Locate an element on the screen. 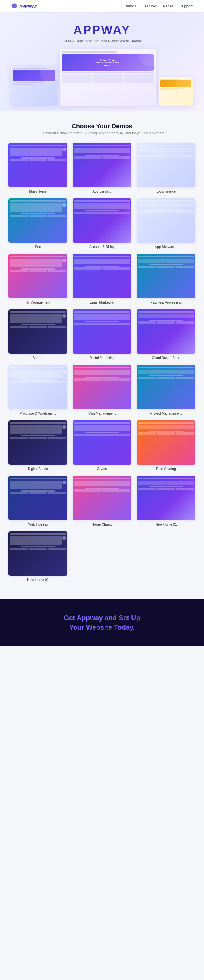  demo-card: Crm Management is located at coordinates (102, 390).